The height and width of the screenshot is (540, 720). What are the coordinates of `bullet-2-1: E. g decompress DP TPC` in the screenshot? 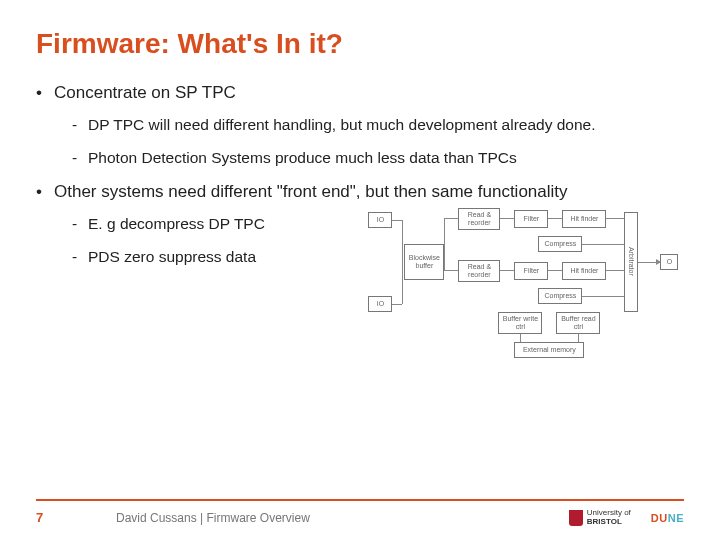 It's located at (205, 224).